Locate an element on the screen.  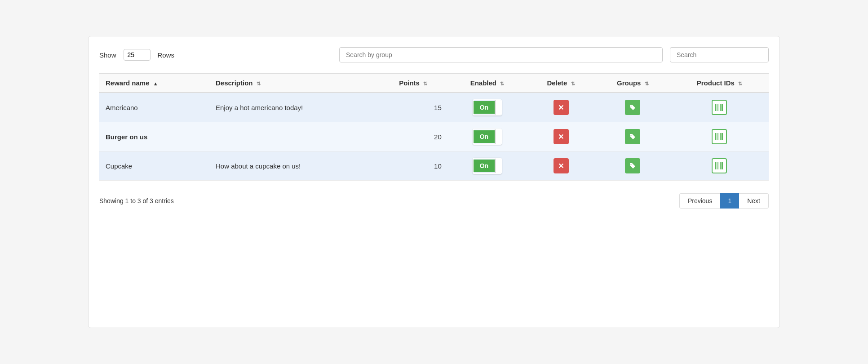
search-input is located at coordinates (719, 55).